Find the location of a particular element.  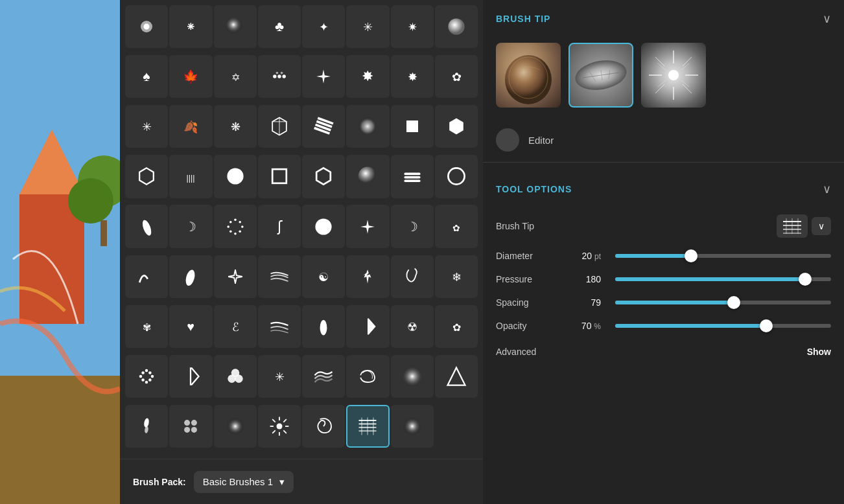

brush-tip-spark is located at coordinates (674, 75).